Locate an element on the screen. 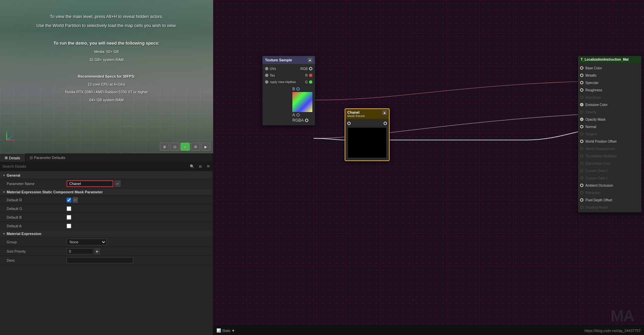  mat-pin-emissive: Emissive Color is located at coordinates (610, 105).